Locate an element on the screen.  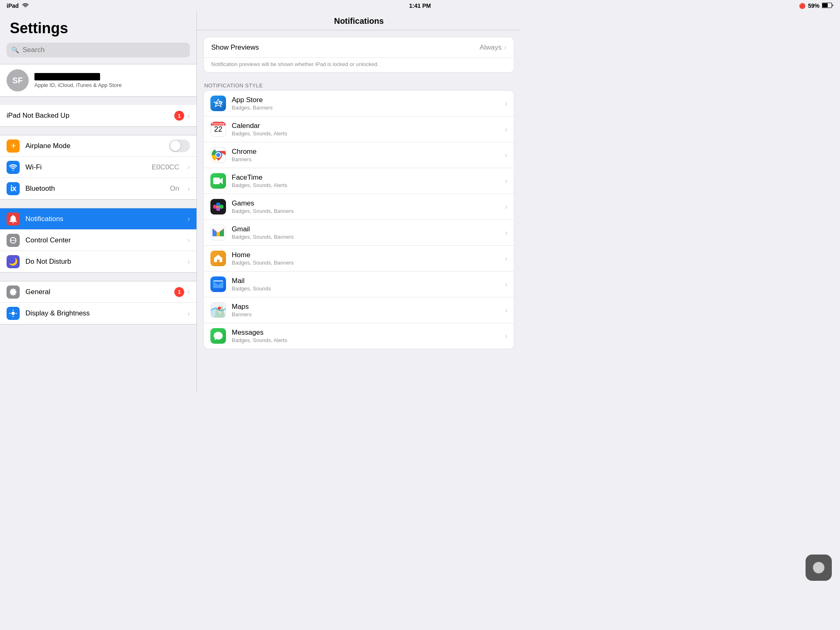
facetime-name: FaceTime is located at coordinates (365, 178).